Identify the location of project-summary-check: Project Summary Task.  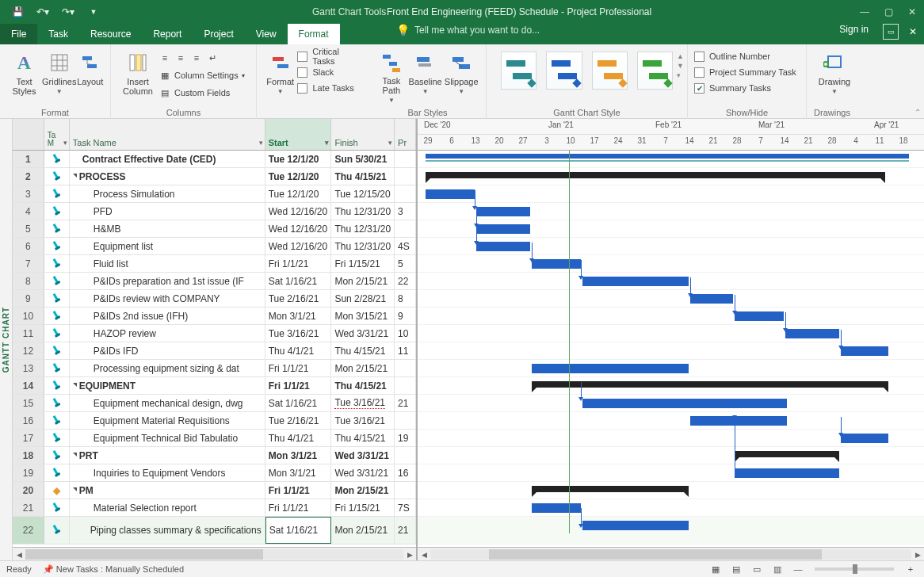
(746, 72).